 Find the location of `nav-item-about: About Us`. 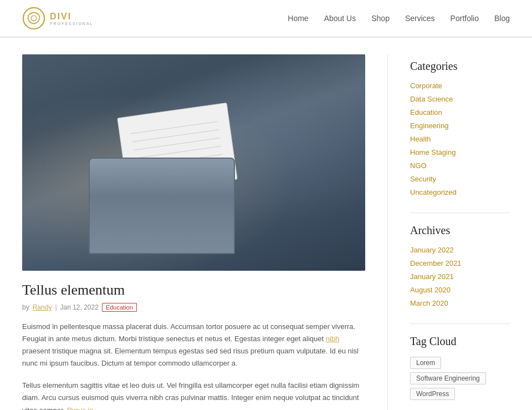

nav-item-about: About Us is located at coordinates (340, 19).